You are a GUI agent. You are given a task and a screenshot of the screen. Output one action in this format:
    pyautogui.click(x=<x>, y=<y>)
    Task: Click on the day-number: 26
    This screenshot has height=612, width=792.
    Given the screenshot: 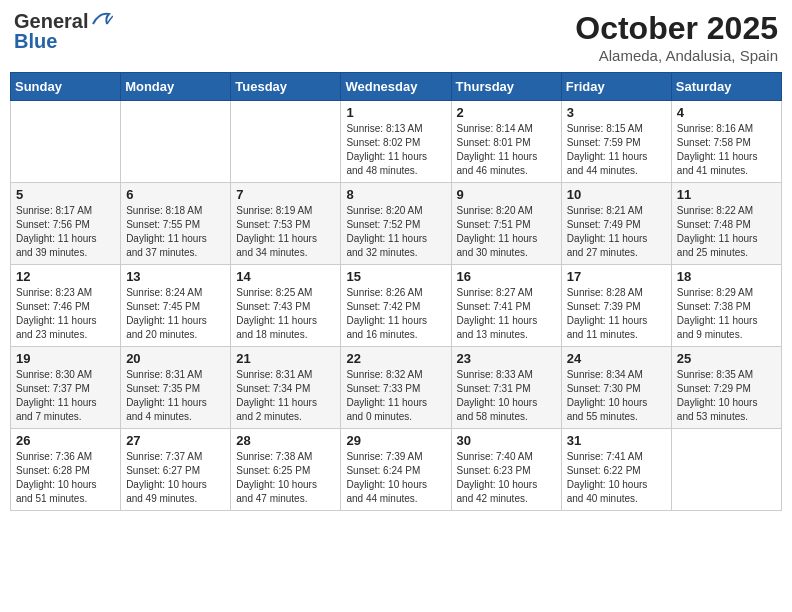 What is the action you would take?
    pyautogui.click(x=66, y=440)
    